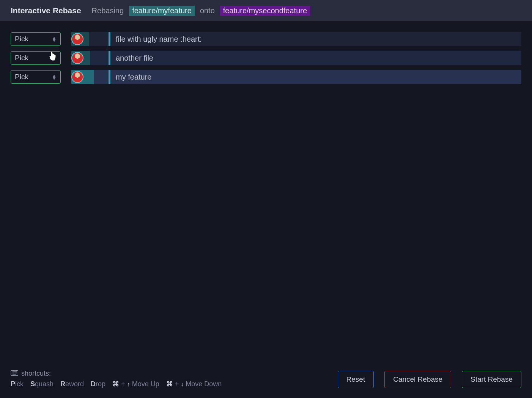 Image resolution: width=532 pixels, height=398 pixels. Describe the element at coordinates (266, 39) in the screenshot. I see `commit-row: Pick ▲▼ file with ugly name :heart:` at that location.